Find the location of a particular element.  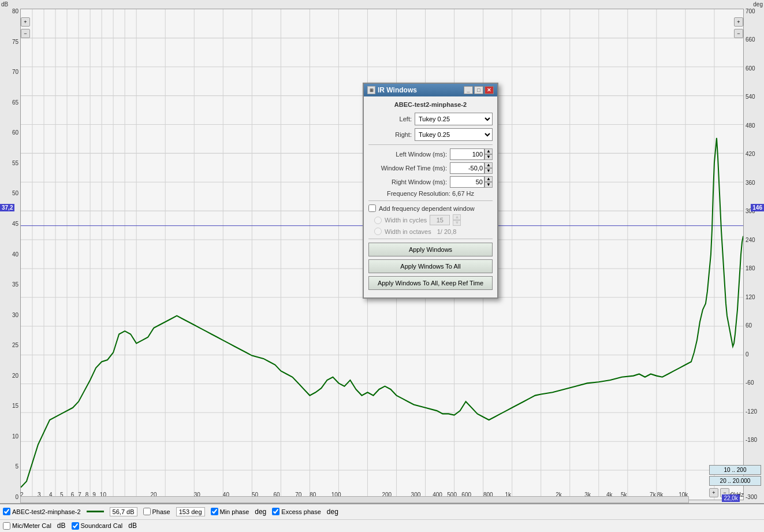

min-phase-checkbox is located at coordinates (215, 512).